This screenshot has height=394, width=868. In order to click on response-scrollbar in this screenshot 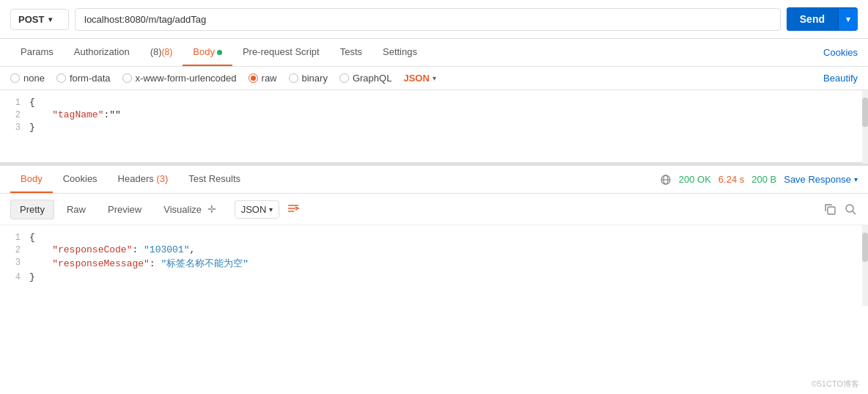, I will do `click(865, 266)`.